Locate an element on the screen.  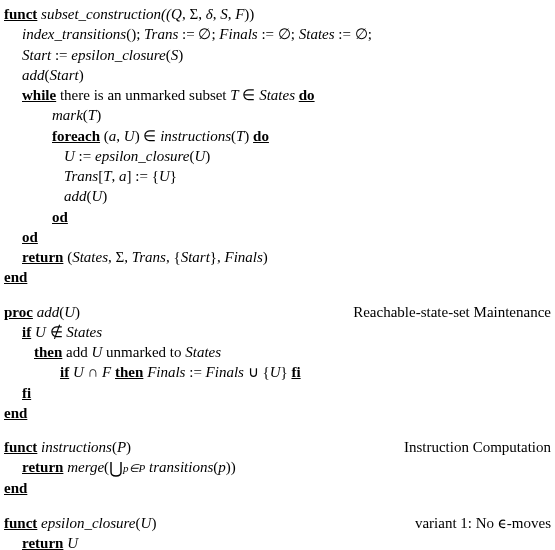
funct-kw: funct is located at coordinates (20, 14).